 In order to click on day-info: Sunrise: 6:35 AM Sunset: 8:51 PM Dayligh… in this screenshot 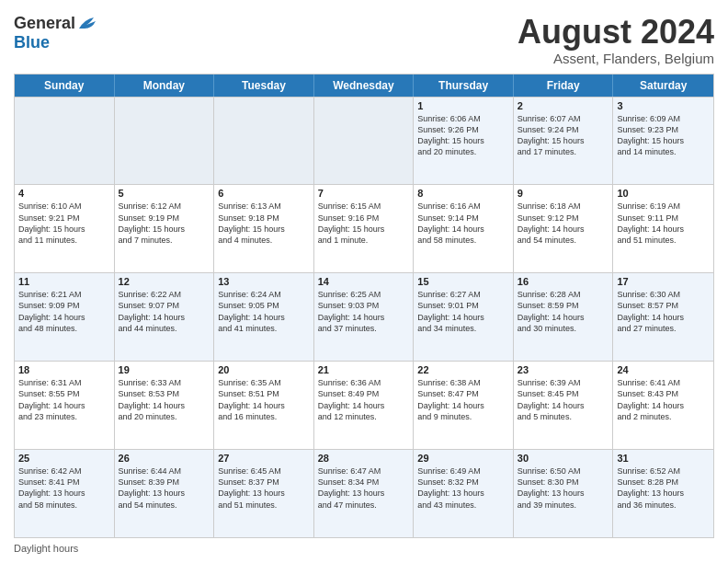, I will do `click(264, 399)`.